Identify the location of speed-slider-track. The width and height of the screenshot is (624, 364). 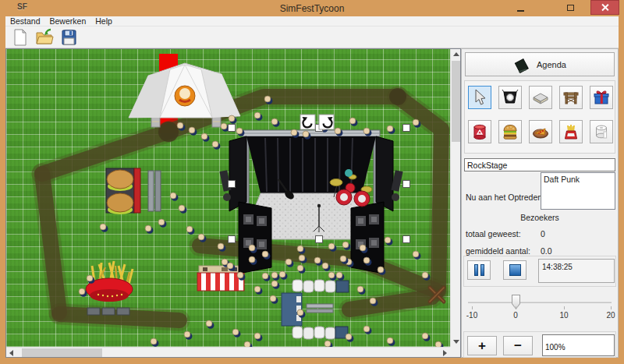
(540, 302).